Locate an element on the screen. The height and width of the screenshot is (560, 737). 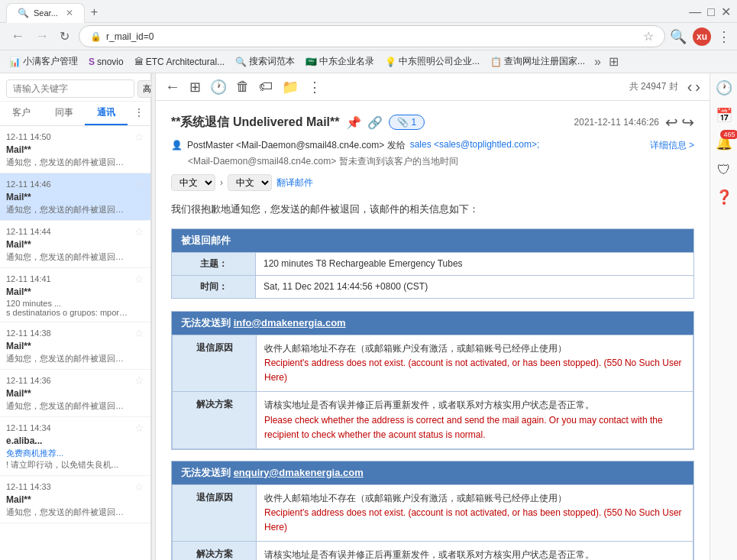
cannot-deliver-1-table: 退信原因 收件人邮箱地址不存在（或邮箱账户没有激活，或邮箱账号已经停止使用） R… is located at coordinates (432, 392).